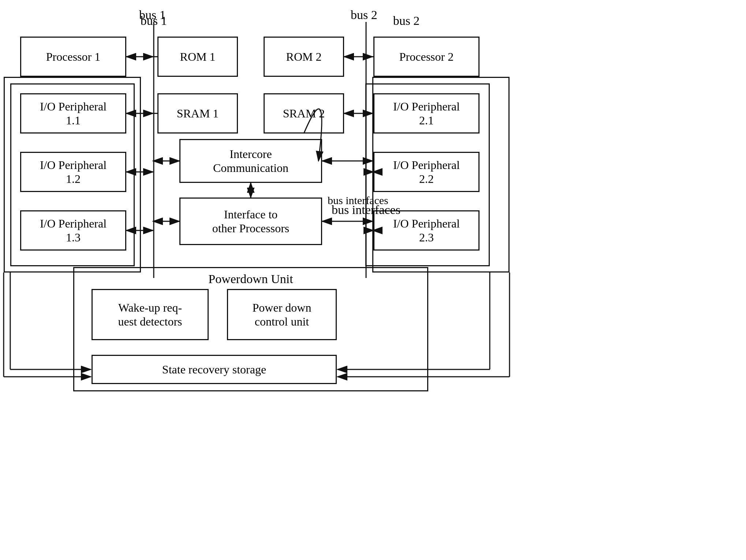 This screenshot has width=746, height=560. What do you see at coordinates (426, 57) in the screenshot?
I see `processor2-block: Processor 2` at bounding box center [426, 57].